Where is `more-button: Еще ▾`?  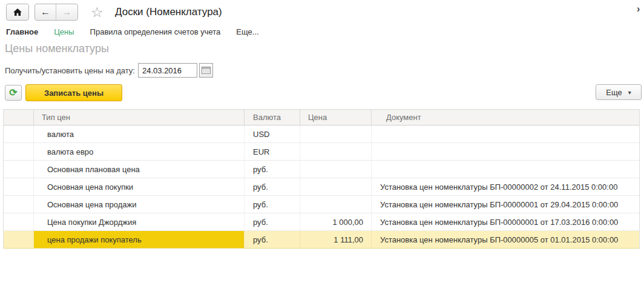
more-button: Еще ▾ is located at coordinates (619, 92).